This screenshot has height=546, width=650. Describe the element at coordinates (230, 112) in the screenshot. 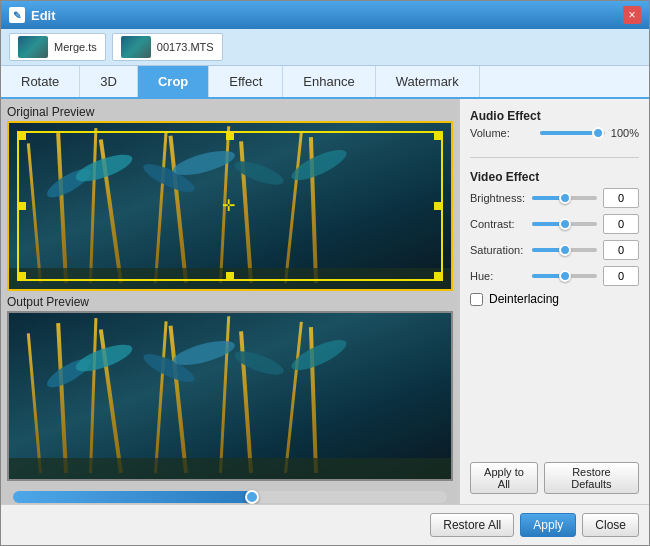

I see `original-preview-label: Original Preview` at that location.